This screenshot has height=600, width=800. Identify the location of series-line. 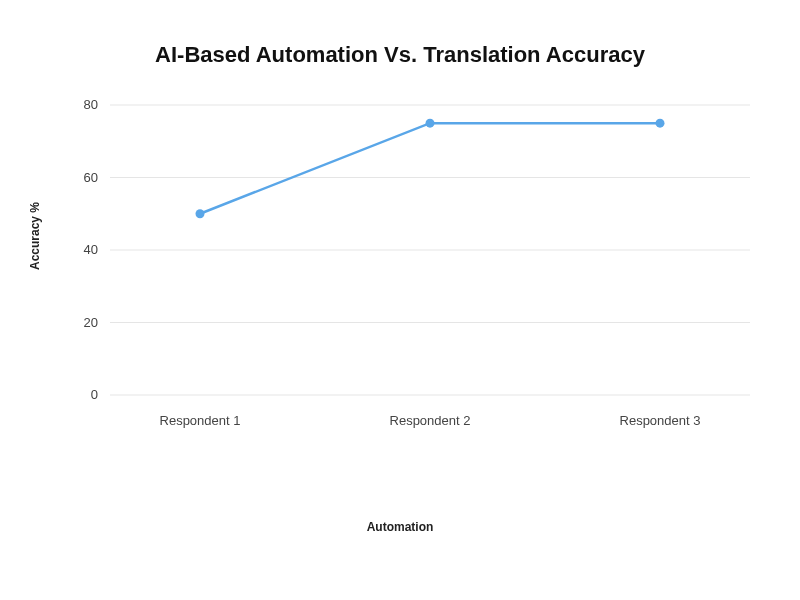
(430, 168).